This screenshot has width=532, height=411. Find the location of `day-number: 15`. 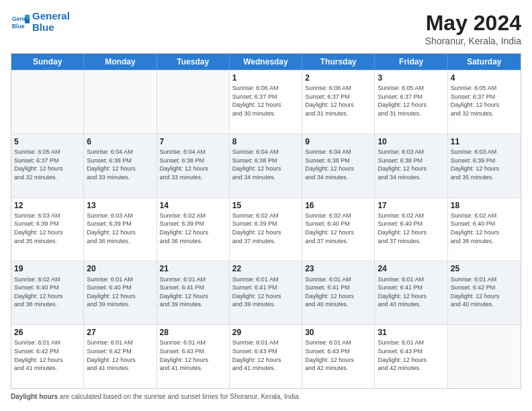

day-number: 15 is located at coordinates (266, 205).